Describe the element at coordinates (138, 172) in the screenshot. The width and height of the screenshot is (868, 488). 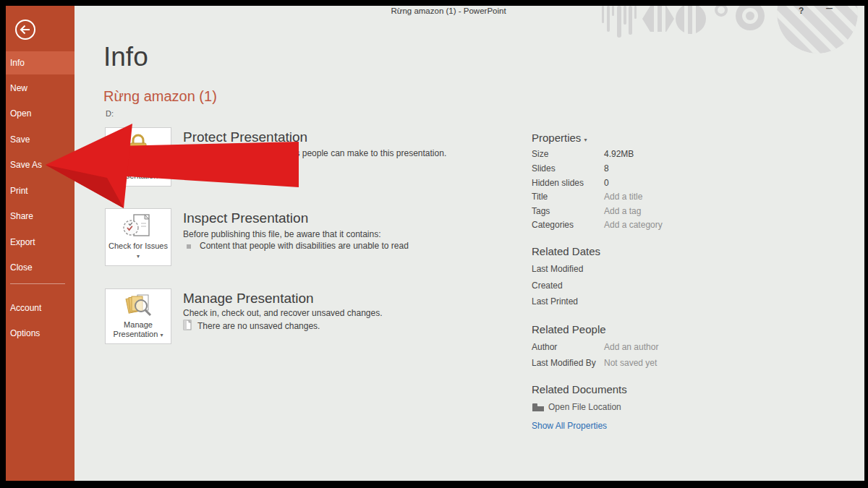
I see `protect-button-label: Protect Presentation ▾` at that location.